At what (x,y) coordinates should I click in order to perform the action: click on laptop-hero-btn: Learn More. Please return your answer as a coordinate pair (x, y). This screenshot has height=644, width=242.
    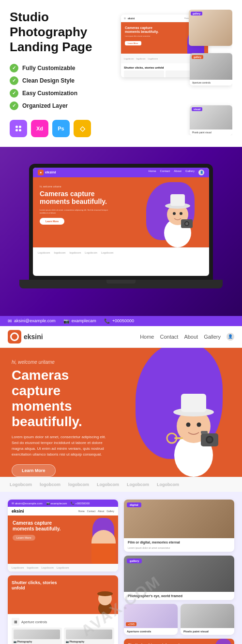
    Looking at the image, I should click on (52, 221).